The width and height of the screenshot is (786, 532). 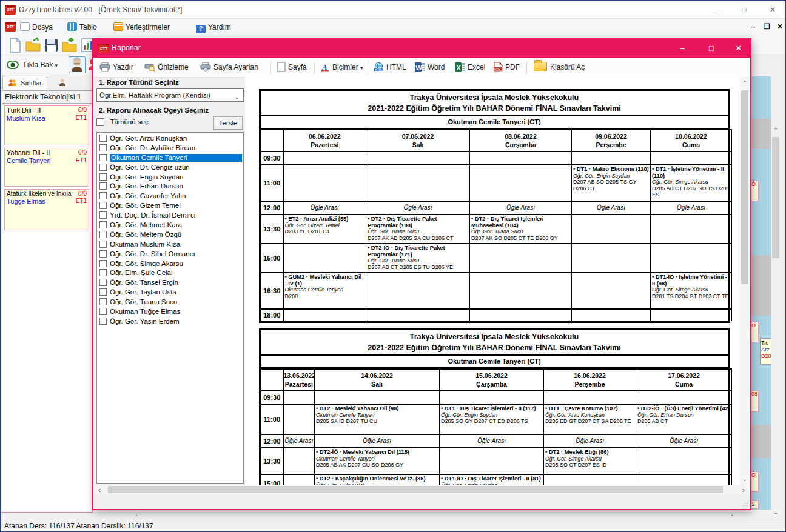 What do you see at coordinates (229, 68) in the screenshot?
I see `page-setup-button: Sayfa Ayarları` at bounding box center [229, 68].